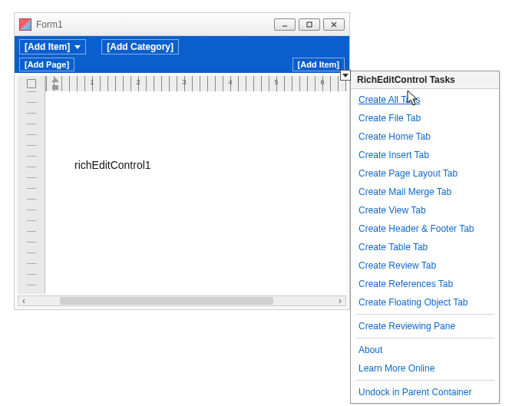  What do you see at coordinates (140, 47) in the screenshot?
I see `add-category-placeholder: [Add Category]` at bounding box center [140, 47].